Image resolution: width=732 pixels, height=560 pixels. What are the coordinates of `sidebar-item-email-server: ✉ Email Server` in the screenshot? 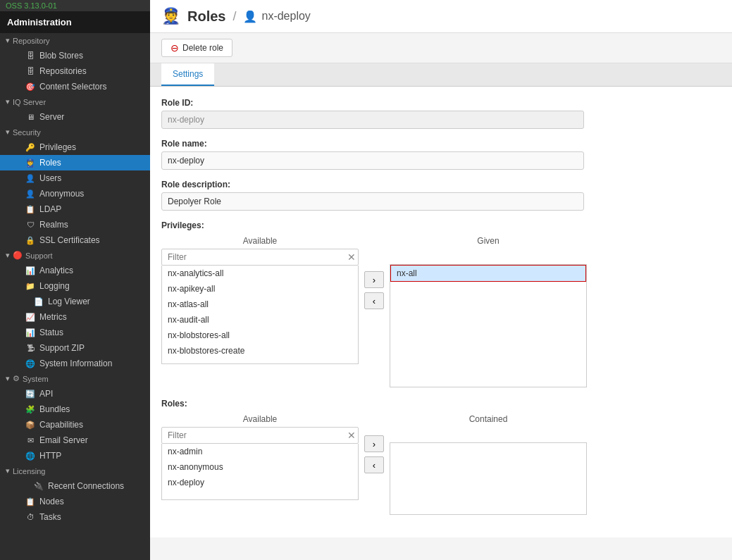 It's located at (75, 440).